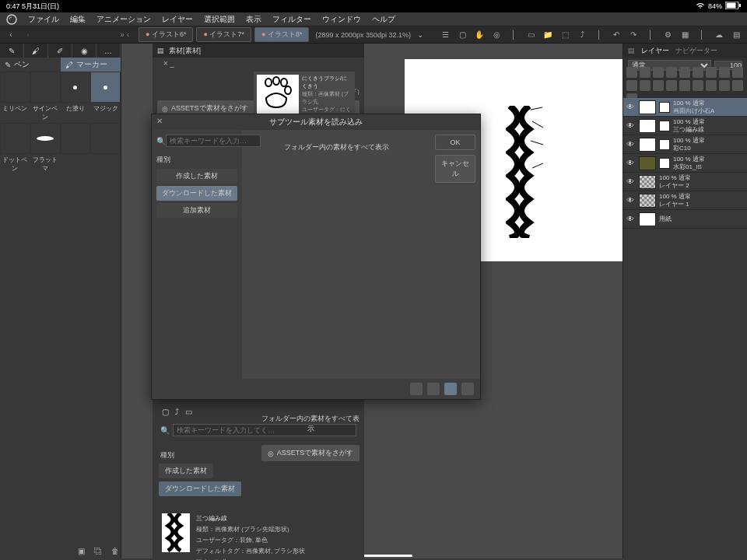  I want to click on layer-paper: 👁用紙, so click(685, 219).